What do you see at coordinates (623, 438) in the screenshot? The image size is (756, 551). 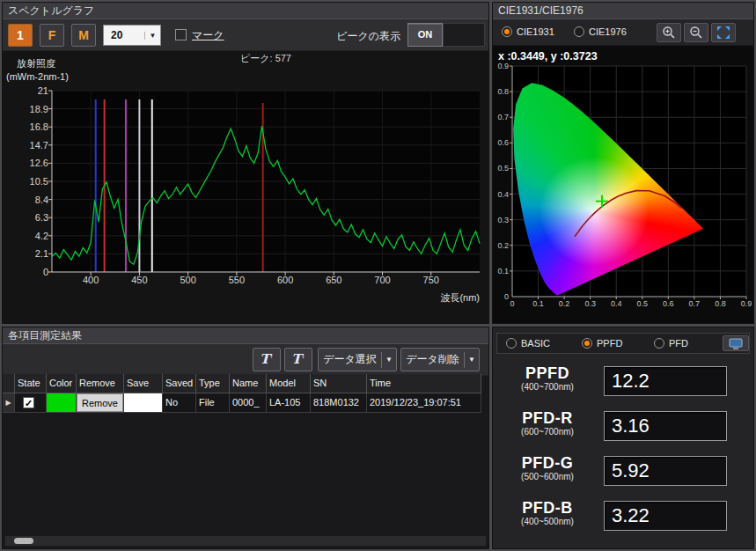 I see `ppfd-panel: BASIC PPFD PFD PPFD (400~700nm)` at bounding box center [623, 438].